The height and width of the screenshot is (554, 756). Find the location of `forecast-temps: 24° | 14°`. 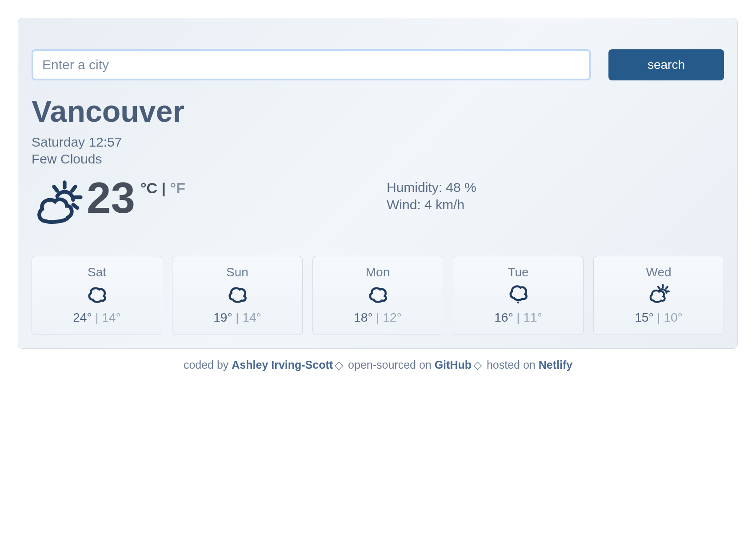

forecast-temps: 24° | 14° is located at coordinates (97, 318).